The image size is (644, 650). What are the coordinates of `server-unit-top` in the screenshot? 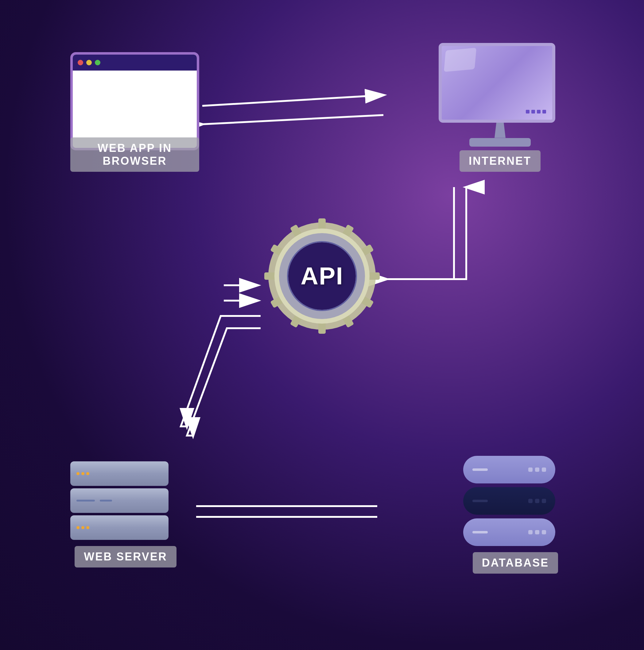 It's located at (120, 474).